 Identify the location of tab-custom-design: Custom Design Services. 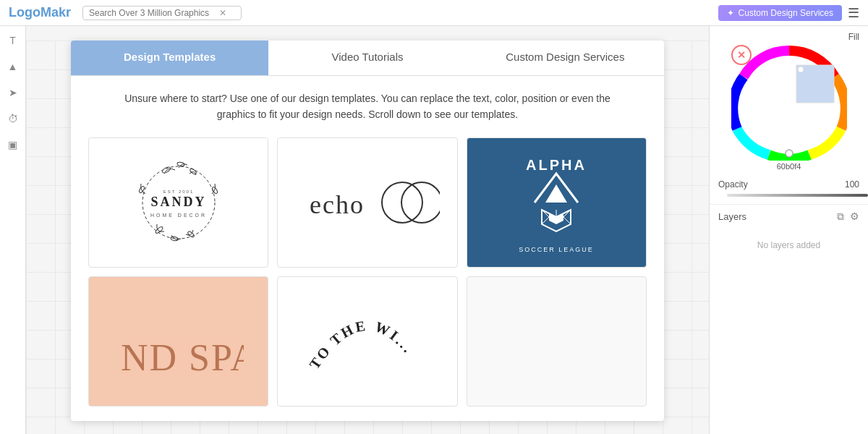
(566, 58).